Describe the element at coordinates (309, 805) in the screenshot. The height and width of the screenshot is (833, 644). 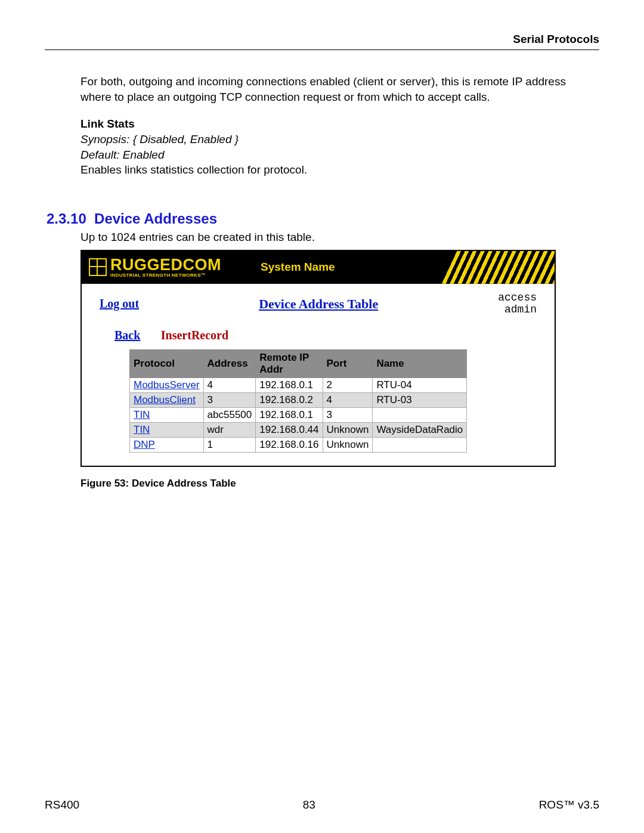
I see `footer-center: 83` at that location.